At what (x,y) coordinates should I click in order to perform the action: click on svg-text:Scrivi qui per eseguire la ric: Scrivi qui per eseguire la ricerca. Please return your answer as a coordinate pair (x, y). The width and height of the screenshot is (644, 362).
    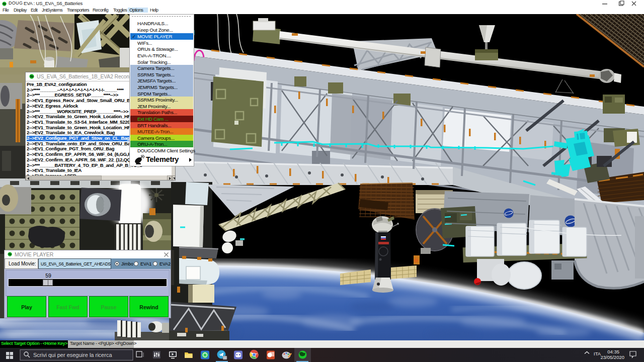
    Looking at the image, I should click on (72, 355).